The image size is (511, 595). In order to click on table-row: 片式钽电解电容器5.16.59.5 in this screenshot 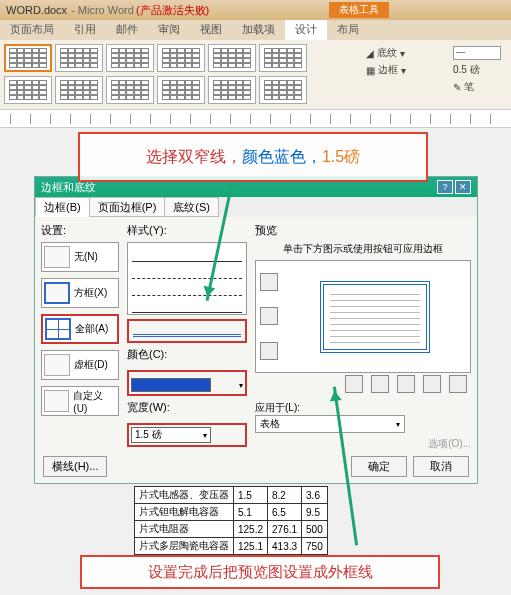, I will do `click(232, 512)`.